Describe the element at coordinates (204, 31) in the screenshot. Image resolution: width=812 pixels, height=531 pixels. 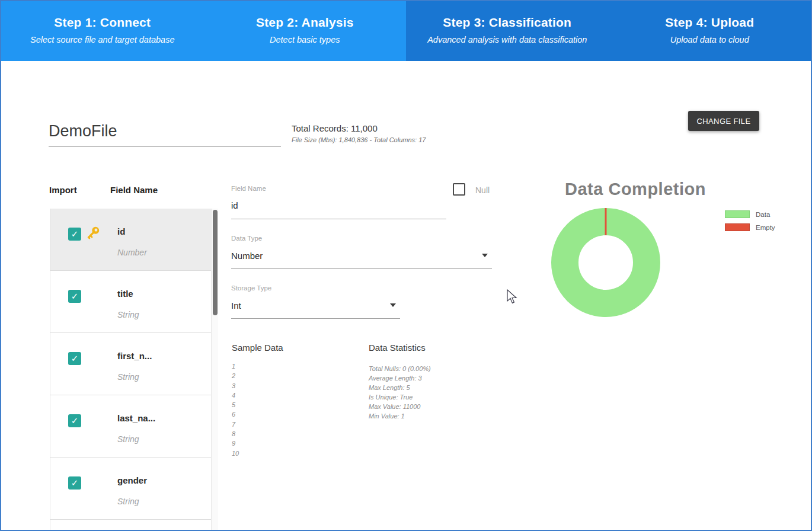
I see `steps-completed-group: Step 1: Connect Select source file and t…` at that location.